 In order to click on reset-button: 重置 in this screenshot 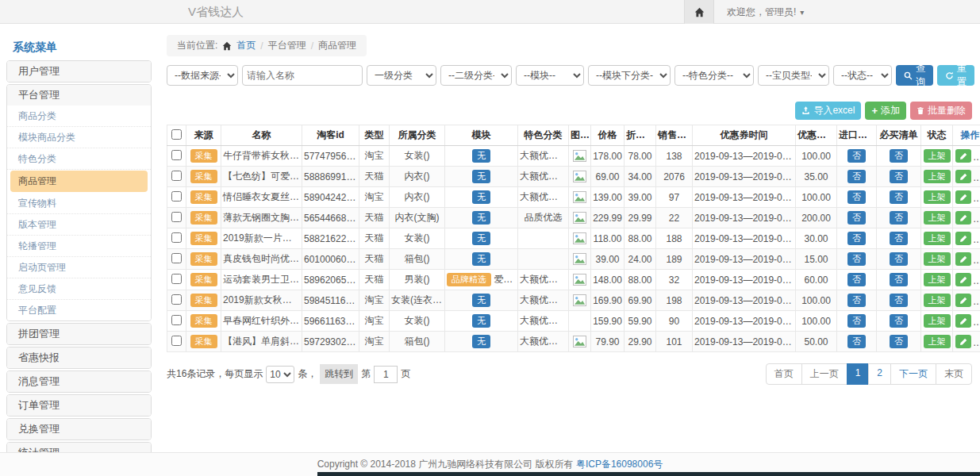, I will do `click(955, 75)`.